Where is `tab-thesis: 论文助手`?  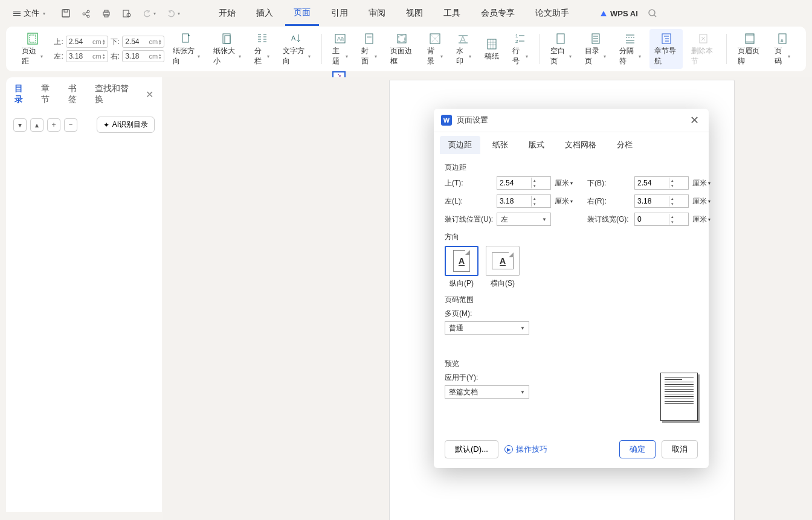 tab-thesis: 论文助手 is located at coordinates (552, 13).